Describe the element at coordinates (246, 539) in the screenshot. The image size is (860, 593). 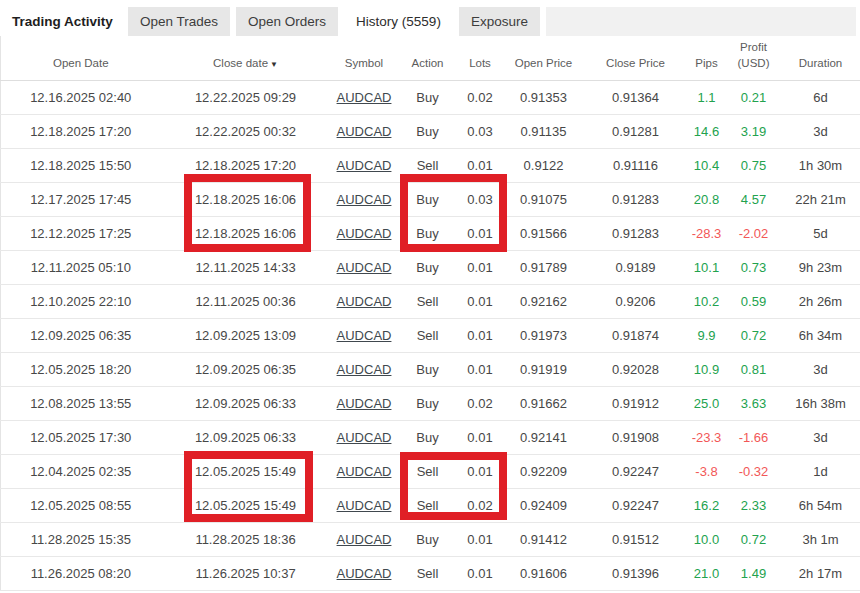
I see `cell-close-date: 11.28.2025 18:36` at that location.